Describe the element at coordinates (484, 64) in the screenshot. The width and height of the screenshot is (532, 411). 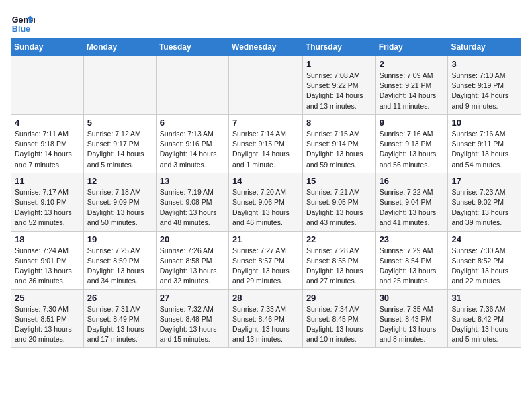
I see `day-number: 3` at that location.